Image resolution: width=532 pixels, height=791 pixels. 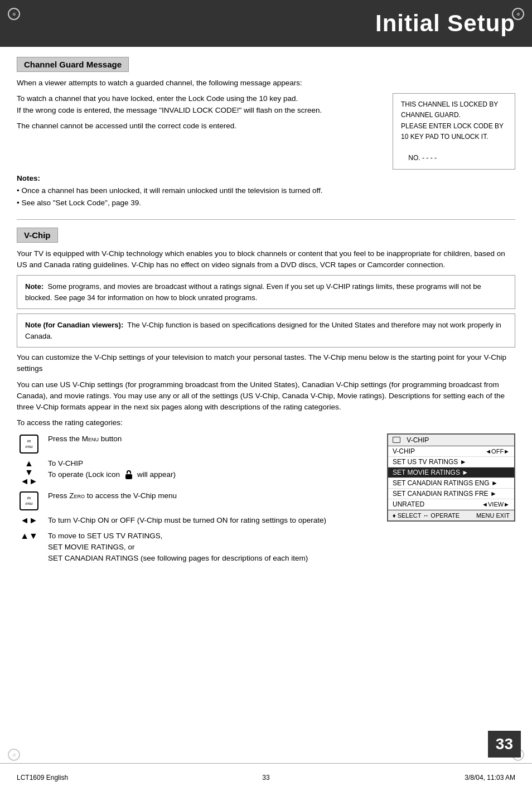 I want to click on notes-list: Once a channel has been unlocked, it wil…, so click(x=266, y=196).